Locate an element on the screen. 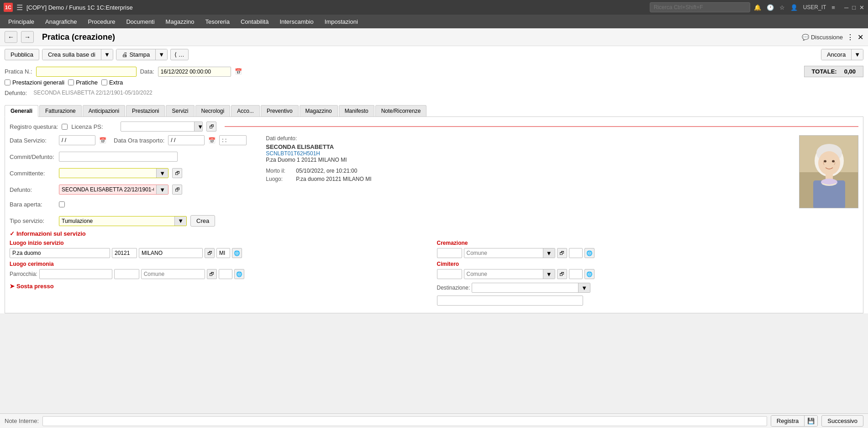 Image resolution: width=868 pixels, height=428 pixels. crea-servizio-button: Crea is located at coordinates (203, 221).